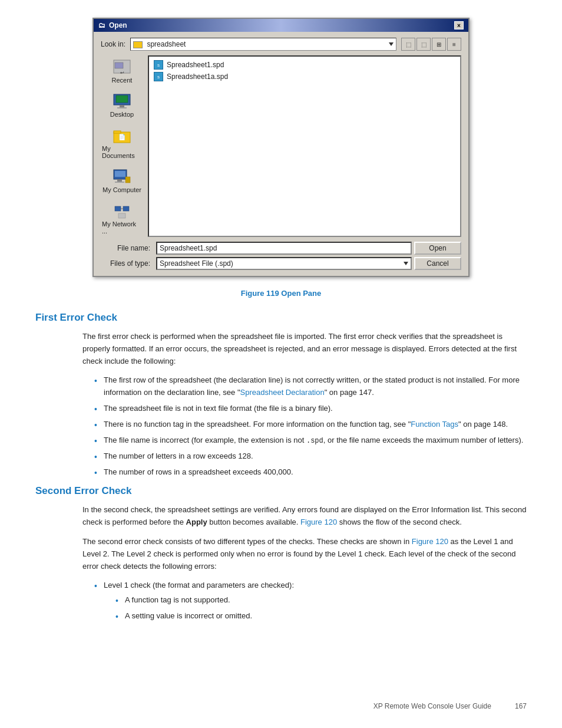  I want to click on sidebar-recent: ↩ Recent, so click(122, 71).